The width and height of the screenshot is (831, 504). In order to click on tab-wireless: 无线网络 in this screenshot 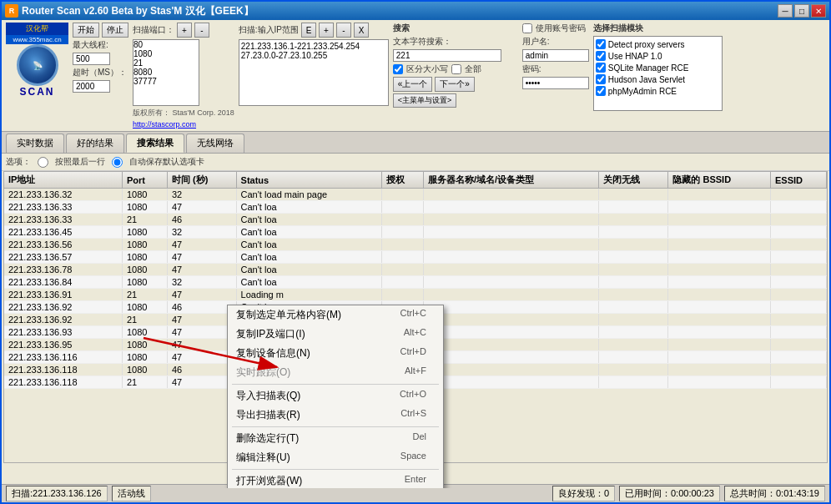, I will do `click(215, 144)`.